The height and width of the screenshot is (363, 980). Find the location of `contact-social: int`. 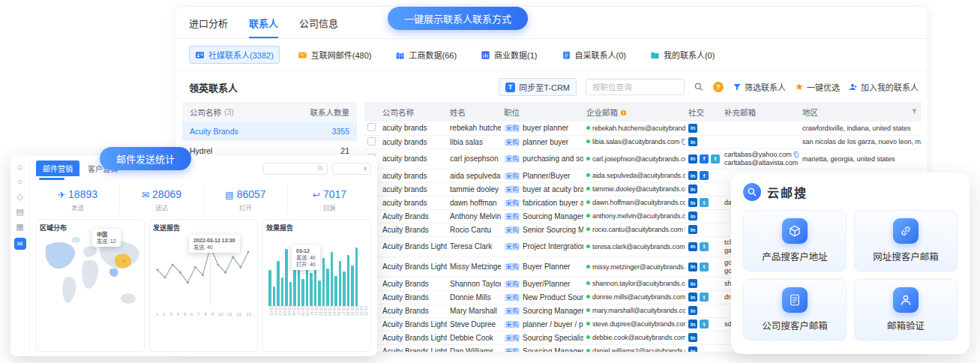

contact-social: int is located at coordinates (703, 267).